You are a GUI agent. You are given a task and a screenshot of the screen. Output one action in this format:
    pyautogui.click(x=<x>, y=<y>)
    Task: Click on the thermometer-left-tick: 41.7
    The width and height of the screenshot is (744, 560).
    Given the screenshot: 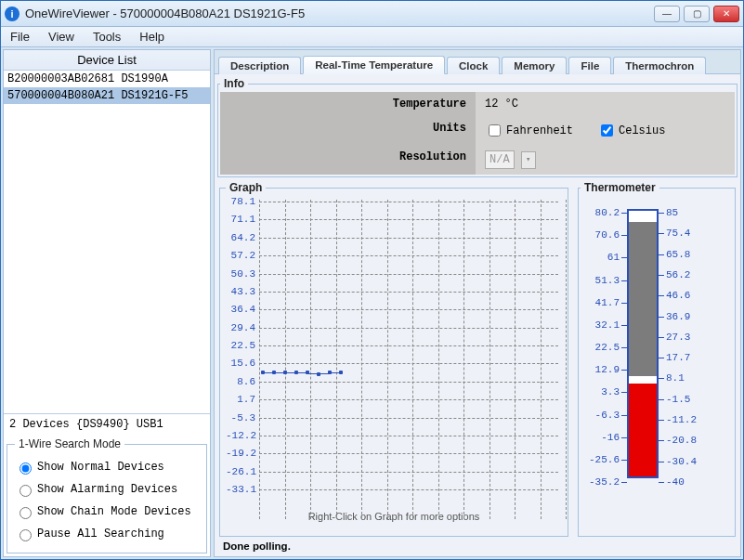 What is the action you would take?
    pyautogui.click(x=600, y=303)
    